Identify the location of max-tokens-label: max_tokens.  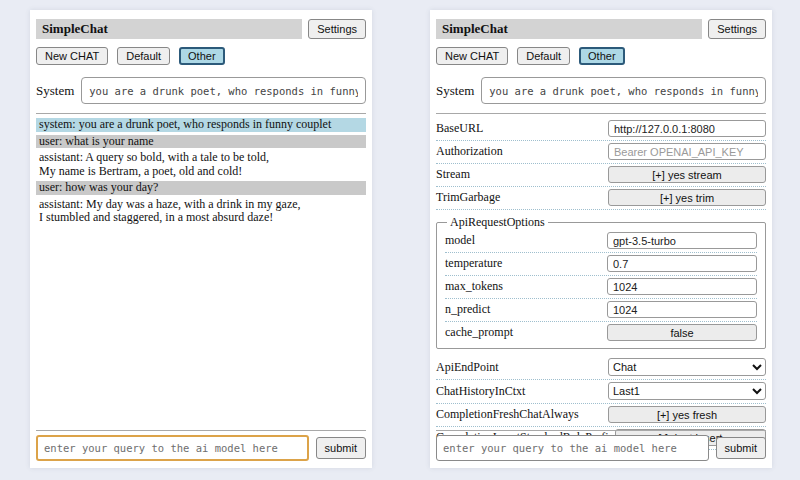
(474, 286).